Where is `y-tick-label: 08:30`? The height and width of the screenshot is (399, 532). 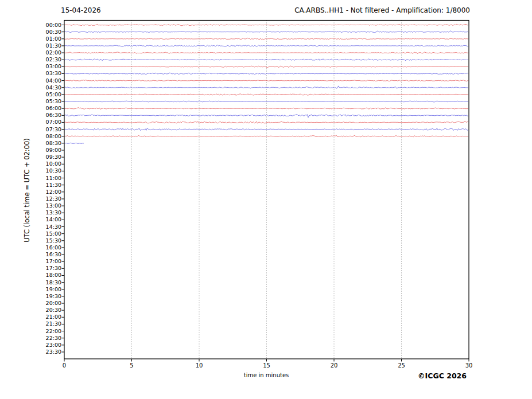
y-tick-label: 08:30 is located at coordinates (49, 143).